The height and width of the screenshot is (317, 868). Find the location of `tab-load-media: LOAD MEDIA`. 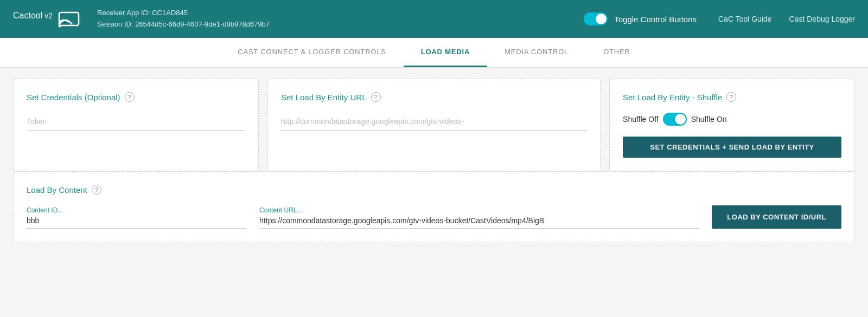

tab-load-media: LOAD MEDIA is located at coordinates (445, 53).